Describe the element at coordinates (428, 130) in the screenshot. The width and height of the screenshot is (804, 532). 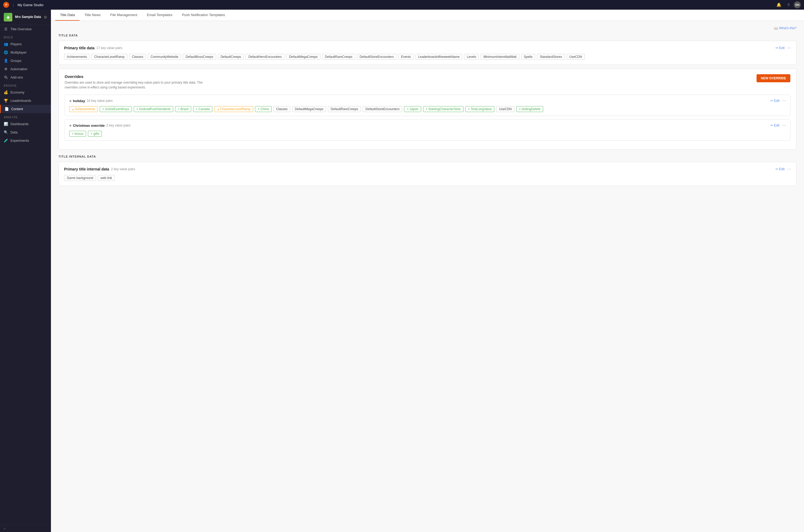
I see `override-item-christmas: ◆ Christmas override 2 key value pairs ✏…` at that location.